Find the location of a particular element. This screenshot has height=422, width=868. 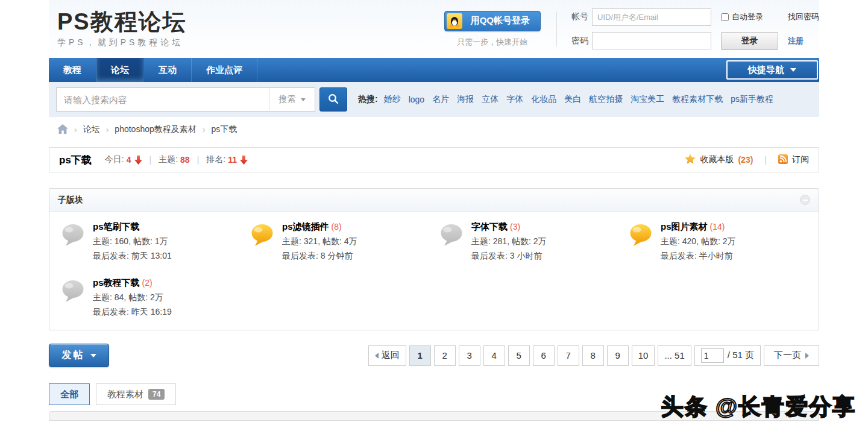

qq-penguin-icon is located at coordinates (454, 21).